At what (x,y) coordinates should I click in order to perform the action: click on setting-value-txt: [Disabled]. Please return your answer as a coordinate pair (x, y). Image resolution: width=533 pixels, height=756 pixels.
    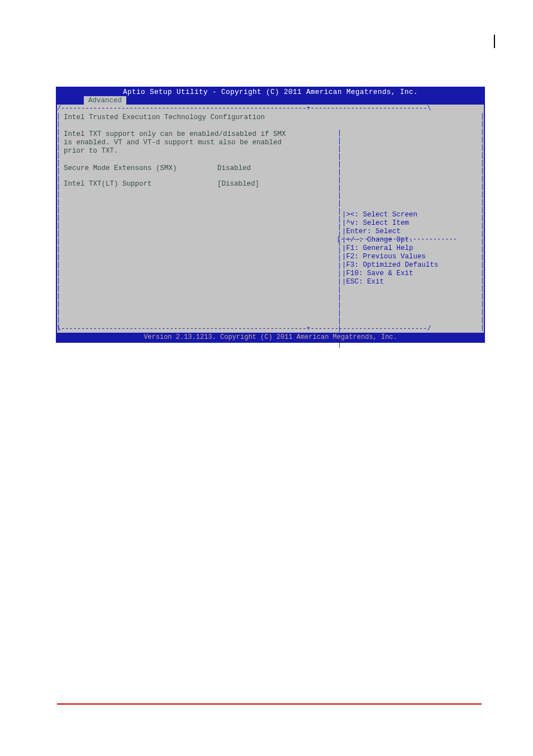
    Looking at the image, I should click on (238, 184).